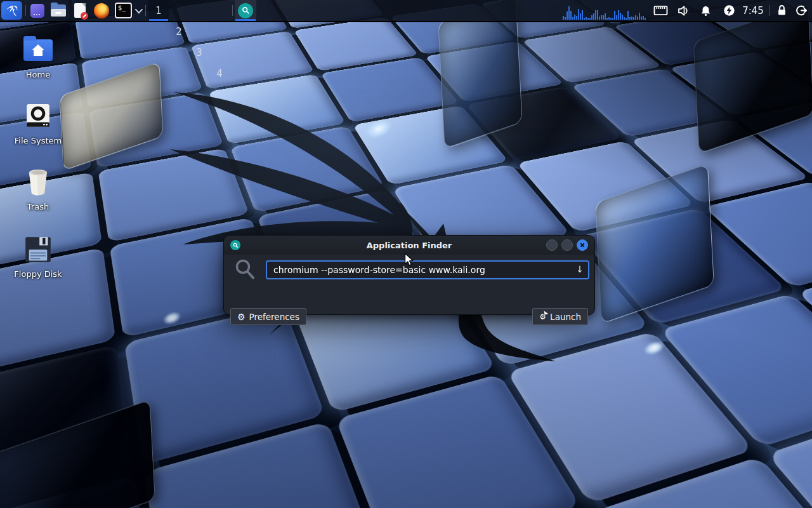 The height and width of the screenshot is (508, 812). I want to click on kali-menu-button, so click(11, 10).